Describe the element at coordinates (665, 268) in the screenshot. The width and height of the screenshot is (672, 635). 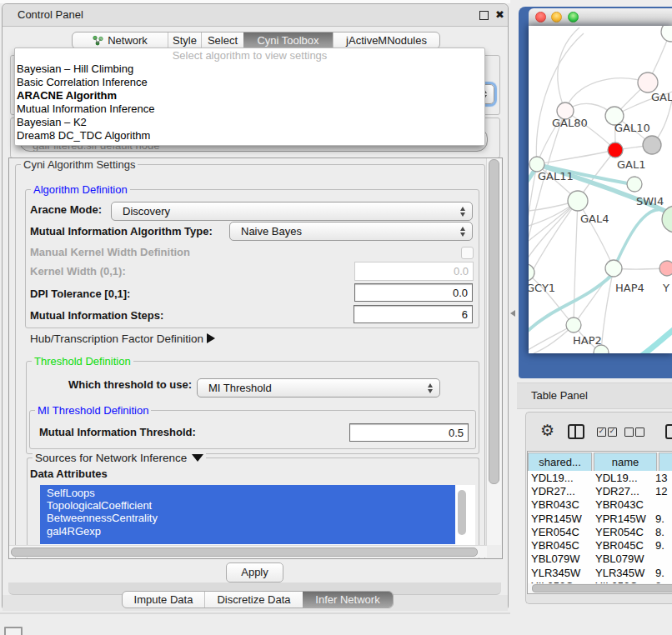
I see `network-node-y` at that location.